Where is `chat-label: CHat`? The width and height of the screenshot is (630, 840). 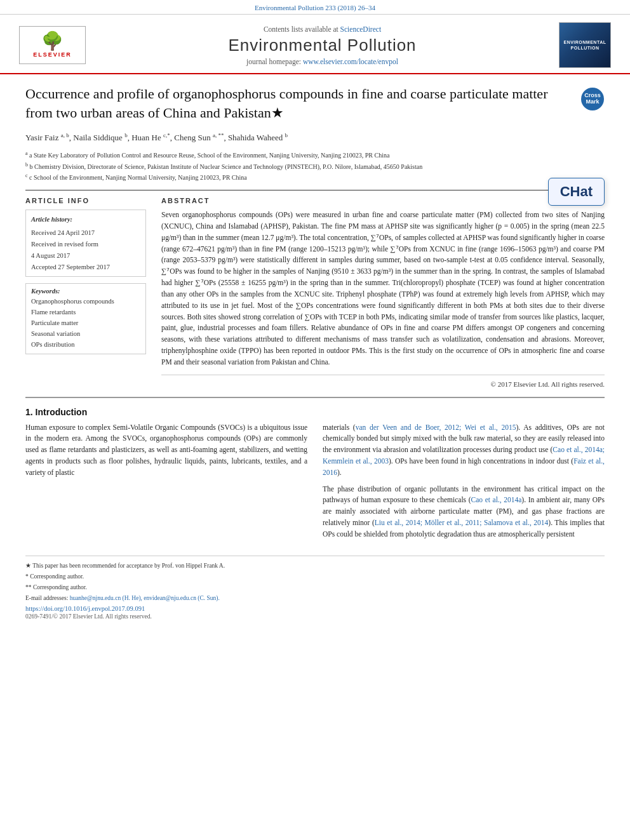
chat-label: CHat is located at coordinates (577, 192).